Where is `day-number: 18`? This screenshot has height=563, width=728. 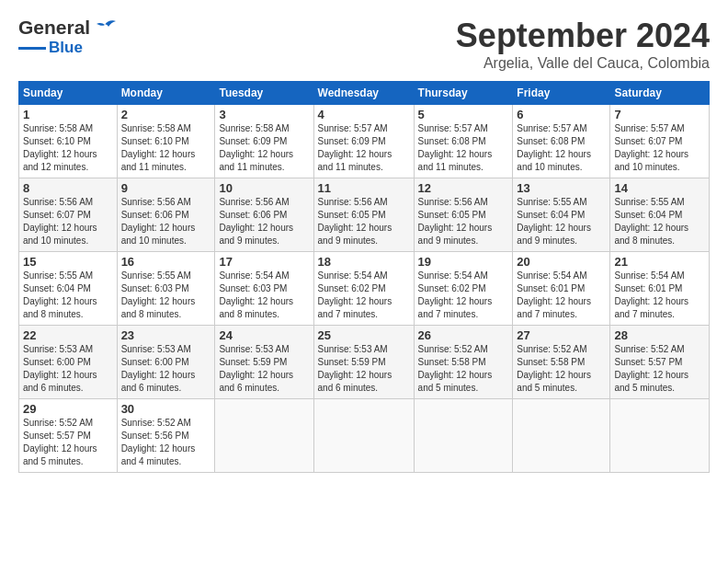 day-number: 18 is located at coordinates (364, 261).